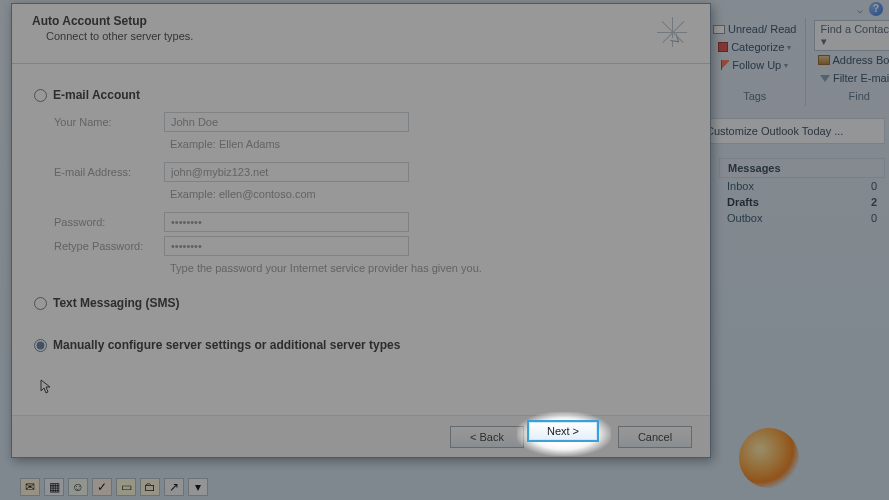  What do you see at coordinates (109, 222) in the screenshot?
I see `password-label: Password:` at bounding box center [109, 222].